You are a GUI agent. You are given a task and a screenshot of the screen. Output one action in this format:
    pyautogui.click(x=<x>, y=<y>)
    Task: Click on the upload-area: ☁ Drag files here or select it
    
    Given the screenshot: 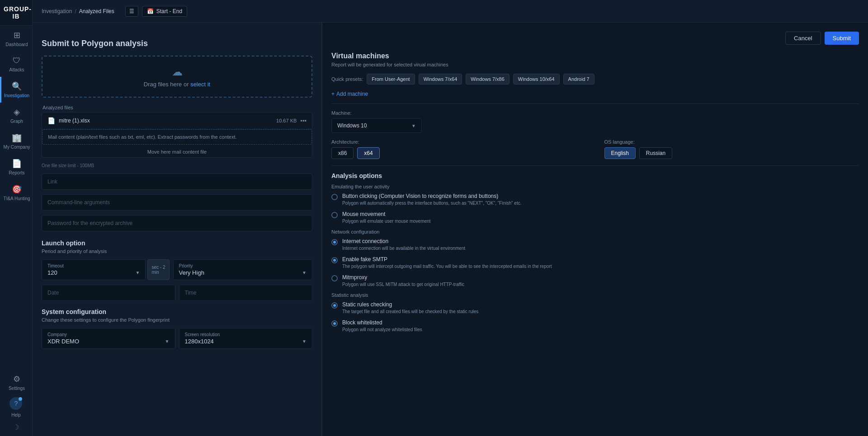 What is the action you would take?
    pyautogui.click(x=177, y=77)
    